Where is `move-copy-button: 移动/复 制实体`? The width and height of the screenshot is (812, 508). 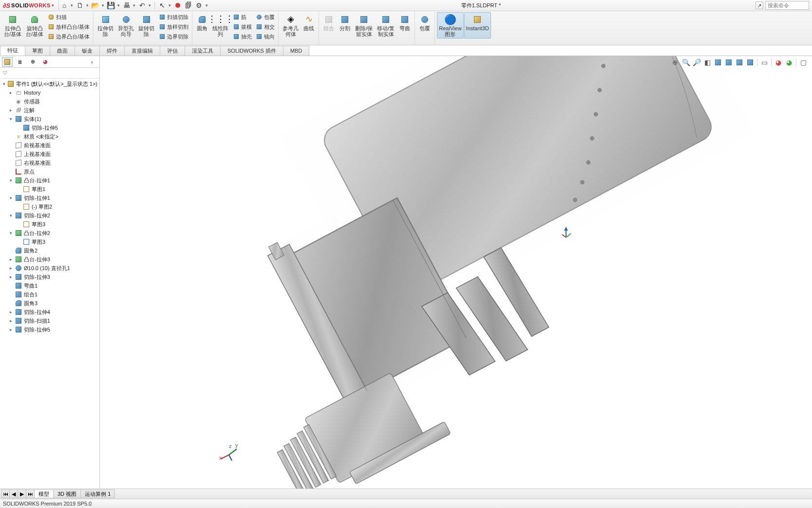
move-copy-button: 移动/复 制实体 is located at coordinates (386, 25).